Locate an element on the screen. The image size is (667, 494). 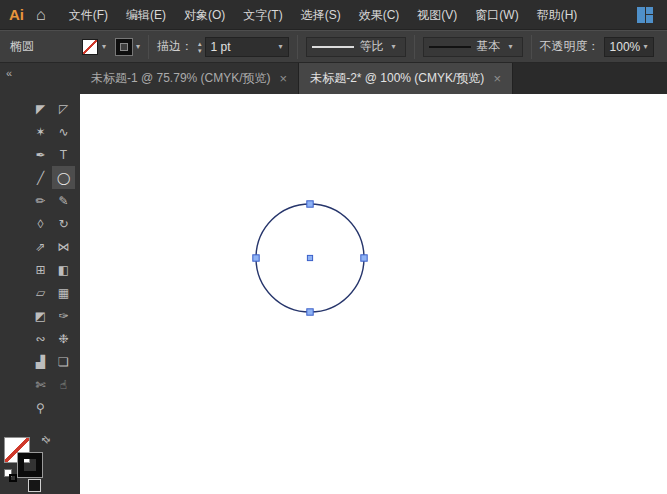
brush-definition-value: 基本 is located at coordinates (489, 46).